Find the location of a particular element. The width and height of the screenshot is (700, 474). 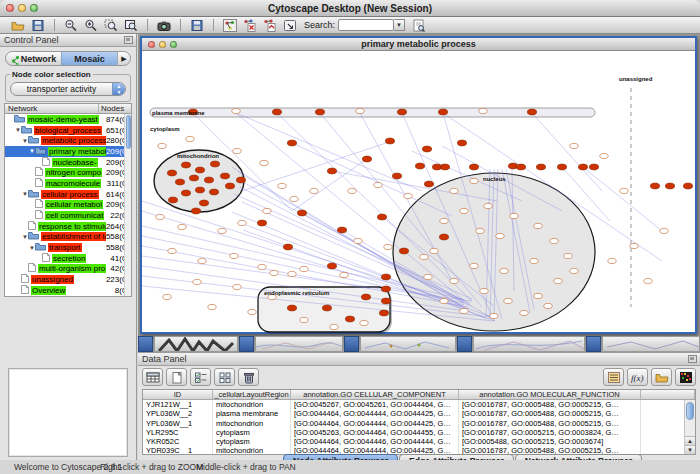

attribute-table-icon is located at coordinates (152, 377).